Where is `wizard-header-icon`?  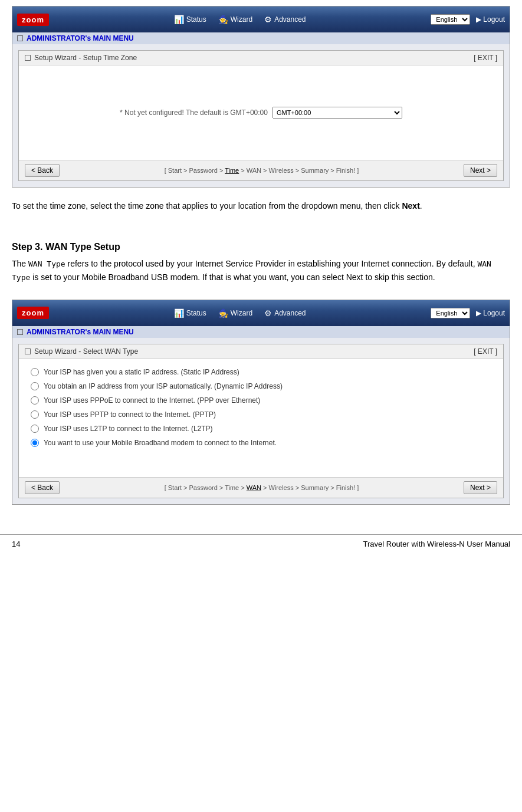
wizard-header-icon is located at coordinates (28, 58).